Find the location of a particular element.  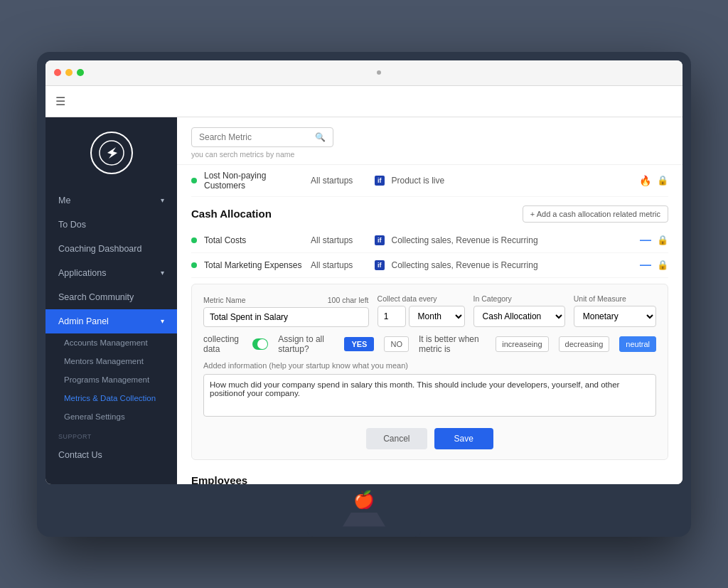

added-info-textarea: How much did your company spend in salar… is located at coordinates (429, 395).